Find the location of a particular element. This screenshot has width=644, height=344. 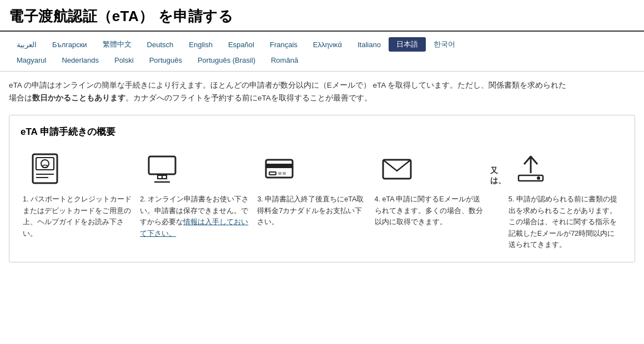

intro-text: eTA の申請はオンラインの簡単な手続きにより行えます。ほとんどの申請者が数分以… is located at coordinates (322, 91).